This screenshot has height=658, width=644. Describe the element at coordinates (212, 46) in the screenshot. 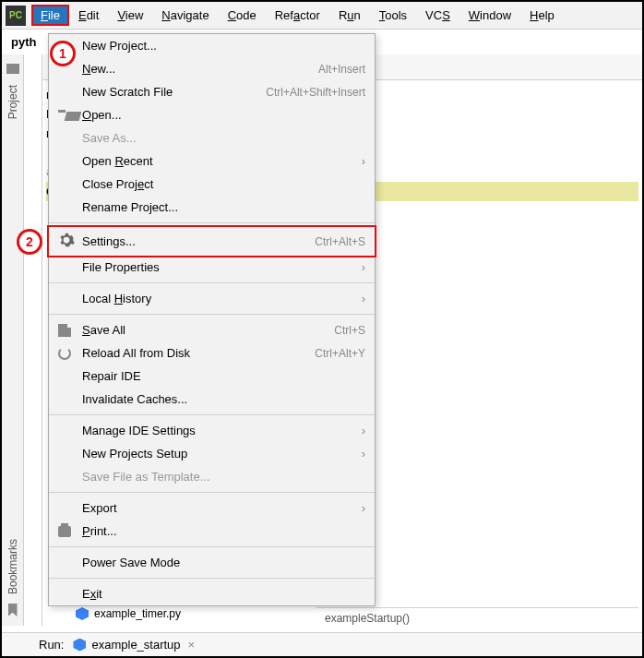

I see `menu-item-new-project: New Project...` at that location.